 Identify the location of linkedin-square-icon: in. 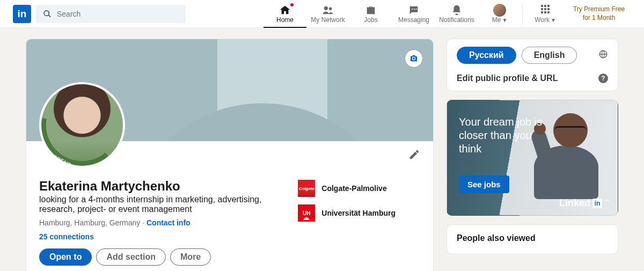
(597, 203).